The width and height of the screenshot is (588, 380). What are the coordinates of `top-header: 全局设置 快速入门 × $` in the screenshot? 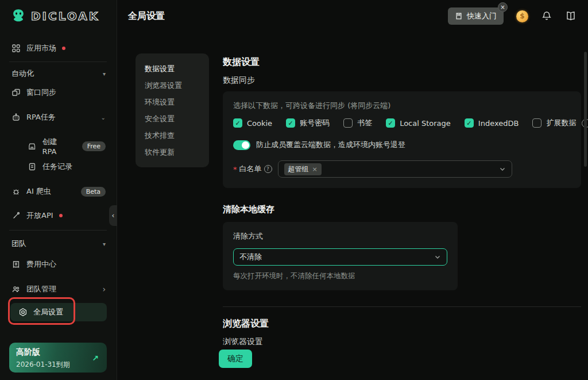 It's located at (353, 16).